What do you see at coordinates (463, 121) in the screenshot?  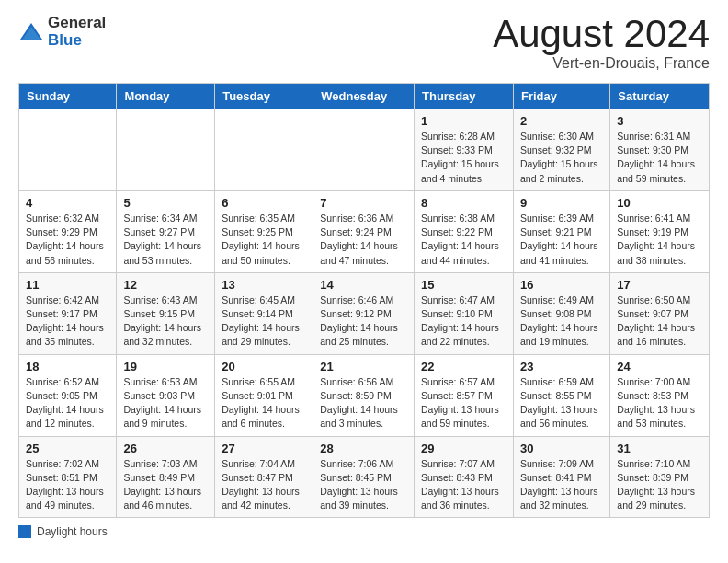 I see `day-number: 1` at bounding box center [463, 121].